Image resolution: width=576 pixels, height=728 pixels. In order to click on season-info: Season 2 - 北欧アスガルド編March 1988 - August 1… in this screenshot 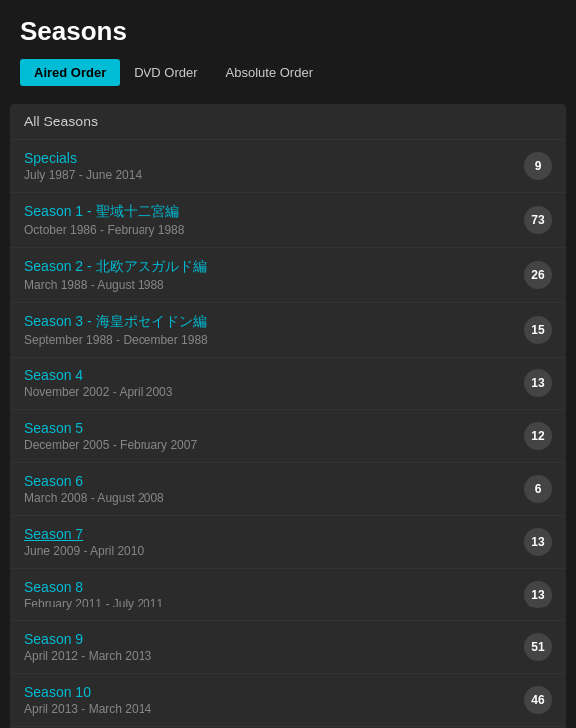, I will do `click(116, 275)`.